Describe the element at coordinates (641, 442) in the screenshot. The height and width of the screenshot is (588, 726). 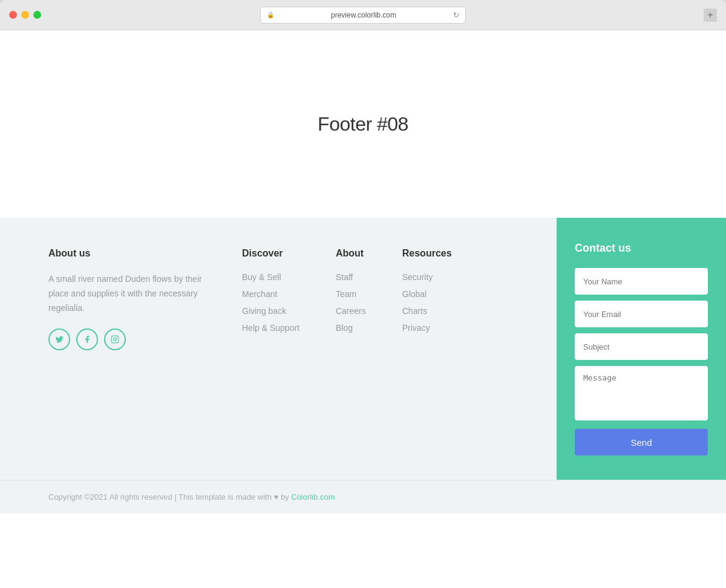
I see `send-button: Send` at that location.